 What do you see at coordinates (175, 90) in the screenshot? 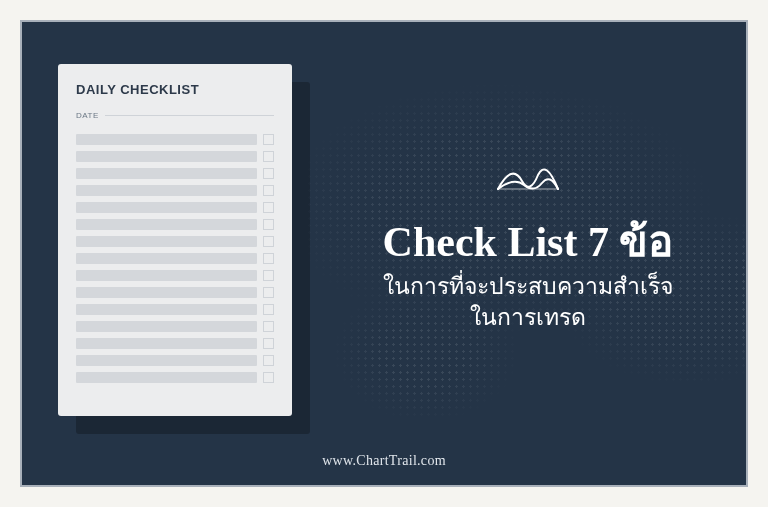
I see `checklist-title: DAILY CHECKLIST` at bounding box center [175, 90].